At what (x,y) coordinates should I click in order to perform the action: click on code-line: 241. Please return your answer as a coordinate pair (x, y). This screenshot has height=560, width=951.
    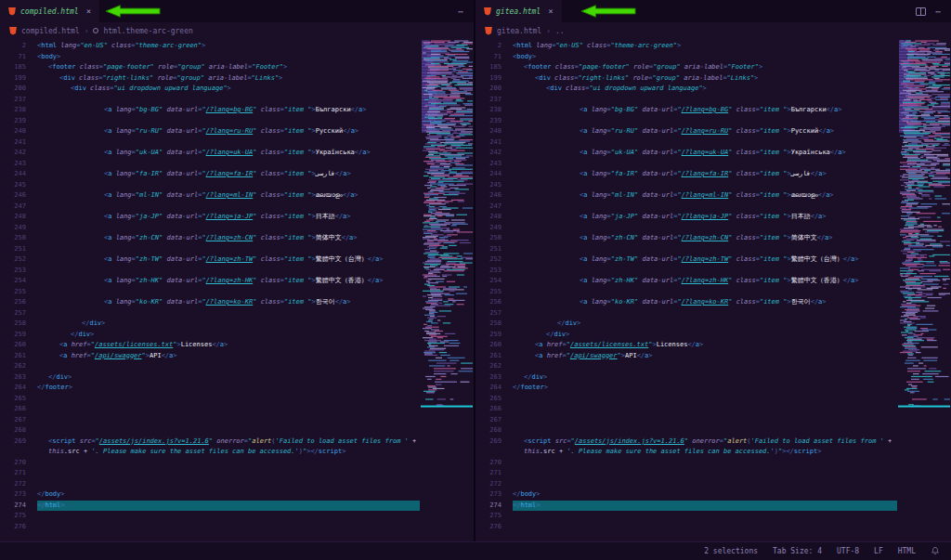
    Looking at the image, I should click on (210, 143).